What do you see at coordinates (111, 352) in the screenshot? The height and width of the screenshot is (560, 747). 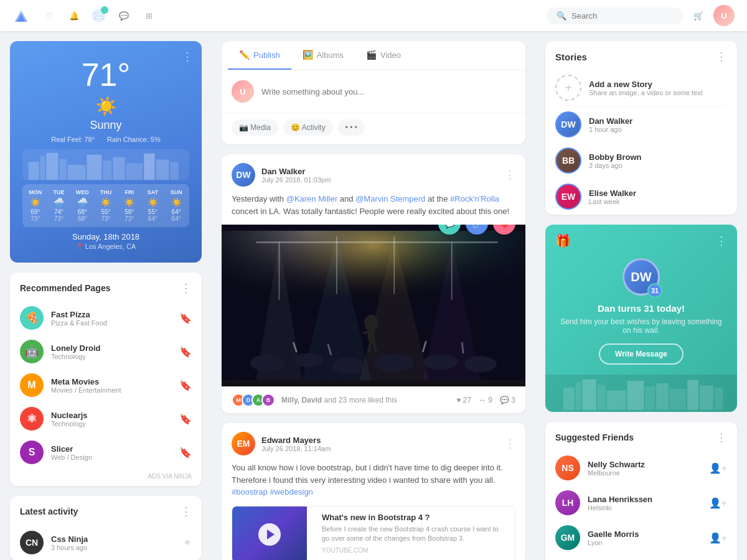 I see `page-info-lonely-droid: Lonely Droid Technology` at bounding box center [111, 352].